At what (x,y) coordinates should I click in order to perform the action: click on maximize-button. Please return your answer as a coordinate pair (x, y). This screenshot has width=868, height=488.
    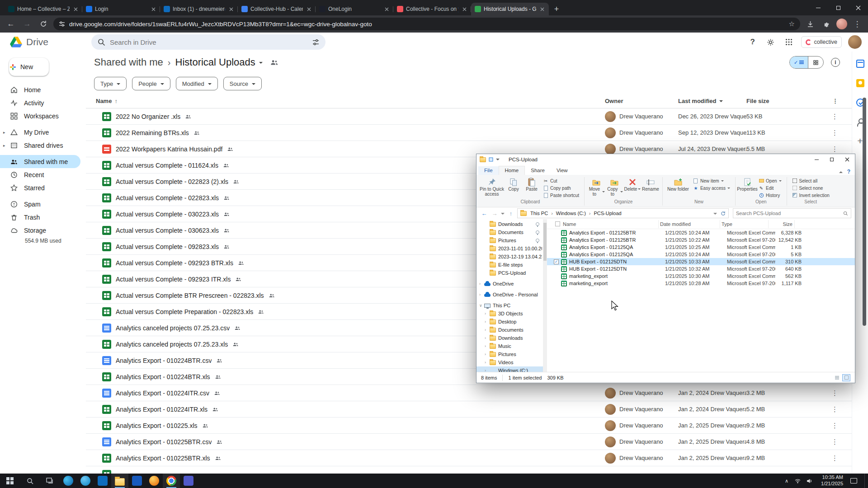
    Looking at the image, I should click on (832, 160).